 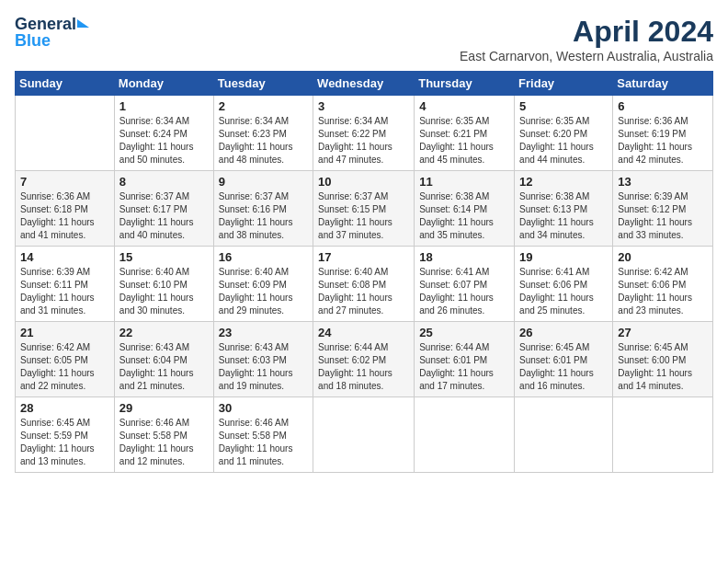 What do you see at coordinates (586, 56) in the screenshot?
I see `calendar-subtitle: East Carnarvon, Western Australia, Austr…` at bounding box center [586, 56].